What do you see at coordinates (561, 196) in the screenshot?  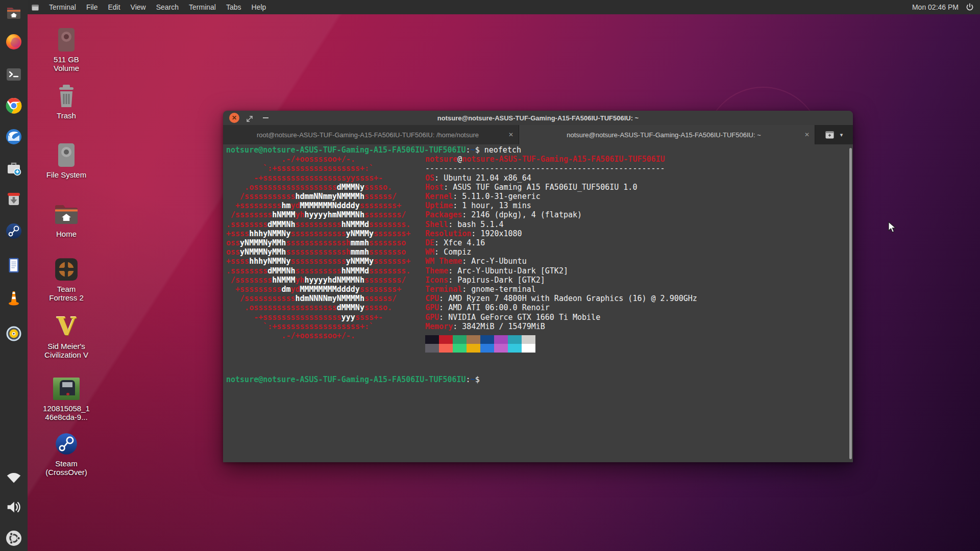 I see `neofetch-info-line: Kernel: 5.11.0-31-generic` at bounding box center [561, 196].